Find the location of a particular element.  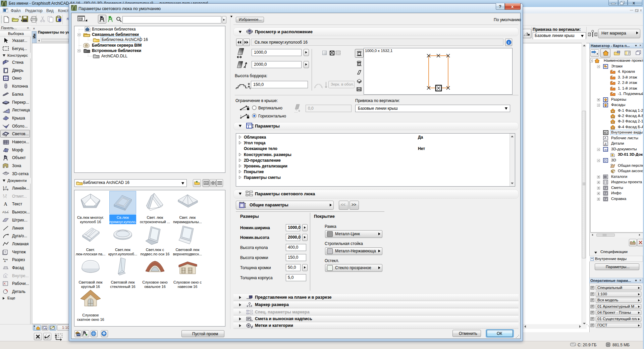

svg-text: 3D is located at coordinates (606, 150).